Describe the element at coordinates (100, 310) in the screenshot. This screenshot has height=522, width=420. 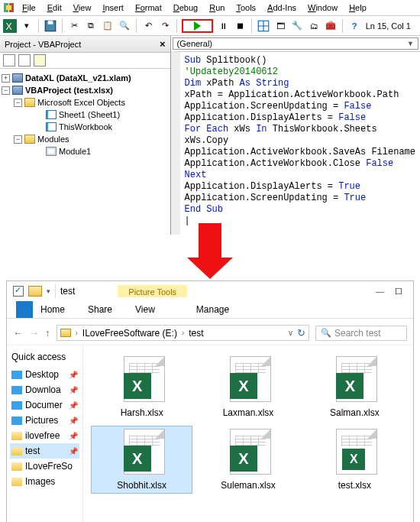
I see `tab-share: Share` at that location.